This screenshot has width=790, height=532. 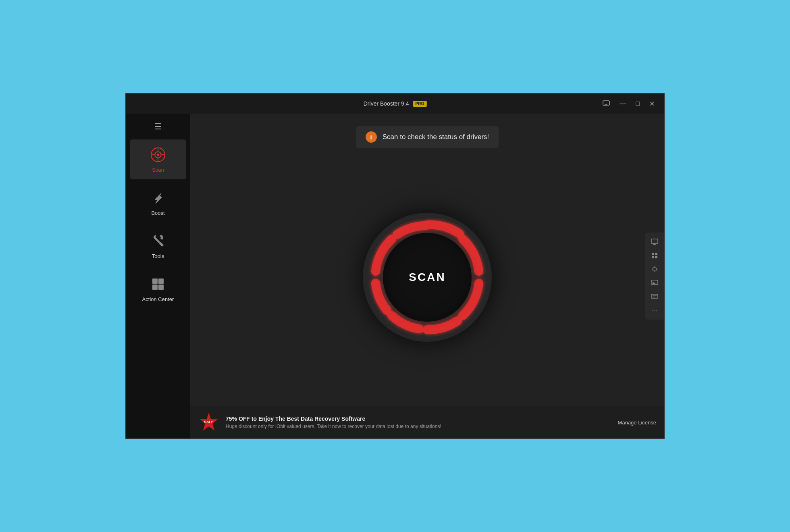 I want to click on scan-button-label: SCAN, so click(x=427, y=277).